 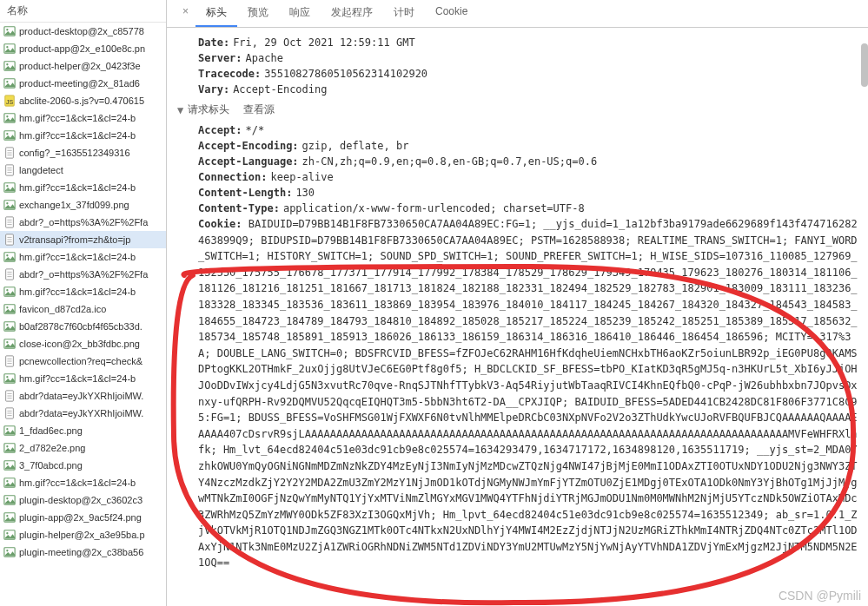 I want to click on header-key: Vary:, so click(x=214, y=89).